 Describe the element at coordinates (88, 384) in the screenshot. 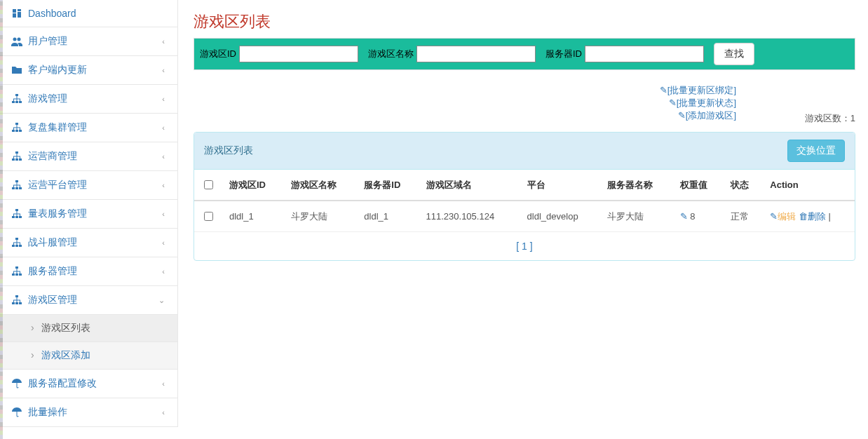

I see `sidebar-item-10: 服务器配置修改‹` at that location.